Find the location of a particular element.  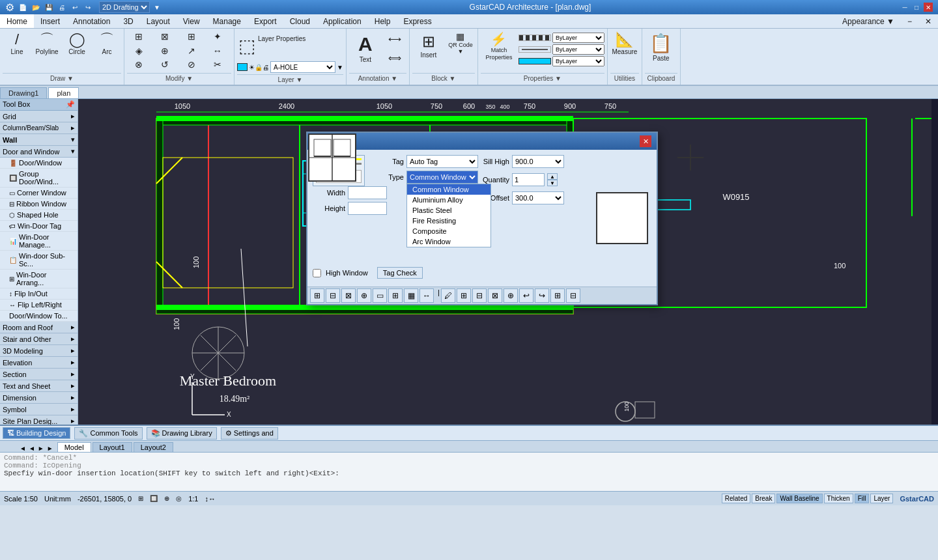

toolbox-section-dimension: Dimension ▸ is located at coordinates (39, 398).